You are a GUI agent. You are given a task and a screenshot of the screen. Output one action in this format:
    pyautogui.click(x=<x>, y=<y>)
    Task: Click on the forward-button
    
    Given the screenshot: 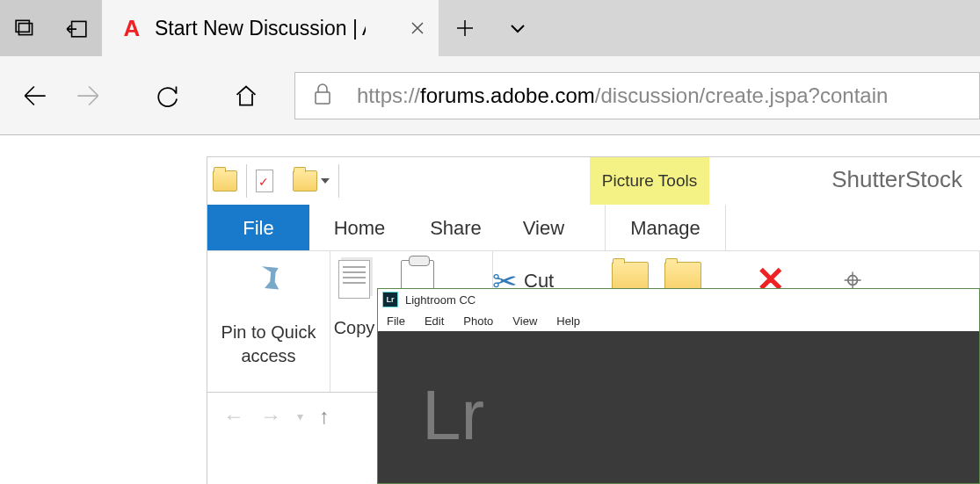 What is the action you would take?
    pyautogui.click(x=88, y=96)
    